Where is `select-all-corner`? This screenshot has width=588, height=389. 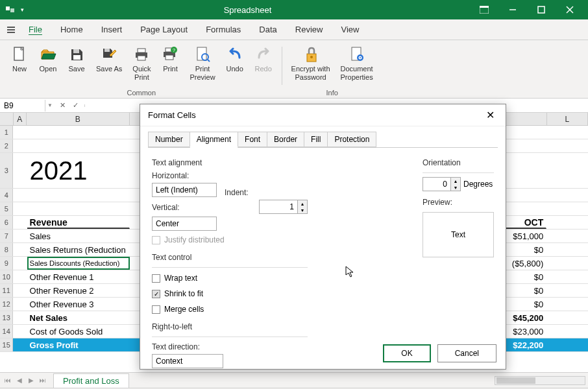
select-all-corner is located at coordinates (6, 119).